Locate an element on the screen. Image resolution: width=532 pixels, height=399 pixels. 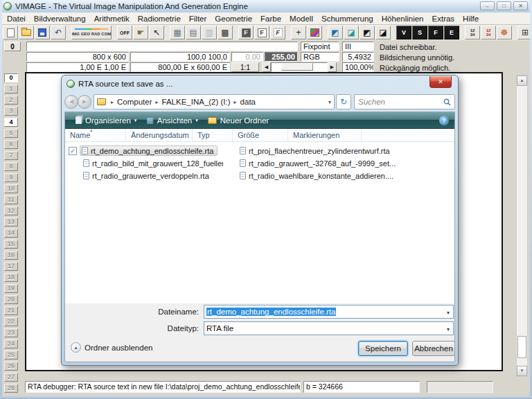
maximize-button: □ is located at coordinates (504, 6).